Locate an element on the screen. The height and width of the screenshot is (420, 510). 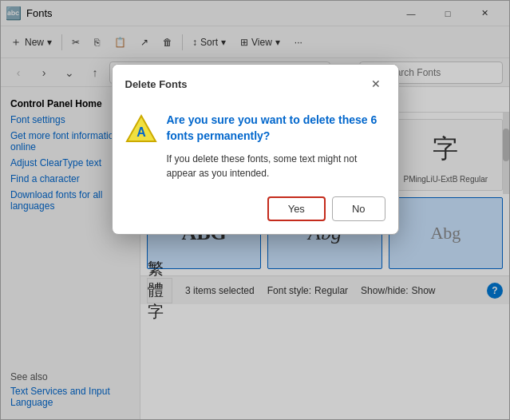
dialog-info: If you delete these fonts, some text mig… is located at coordinates (276, 166).